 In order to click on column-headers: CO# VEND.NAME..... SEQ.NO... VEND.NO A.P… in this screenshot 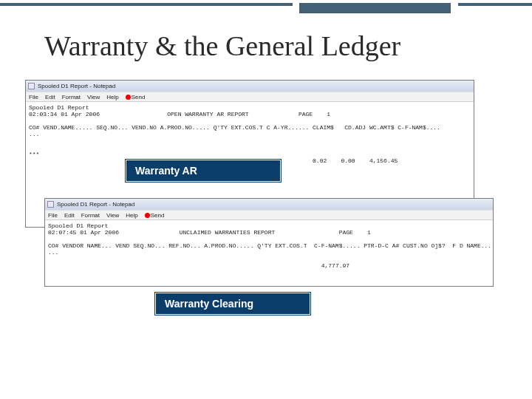, I will do `click(235, 127)`.